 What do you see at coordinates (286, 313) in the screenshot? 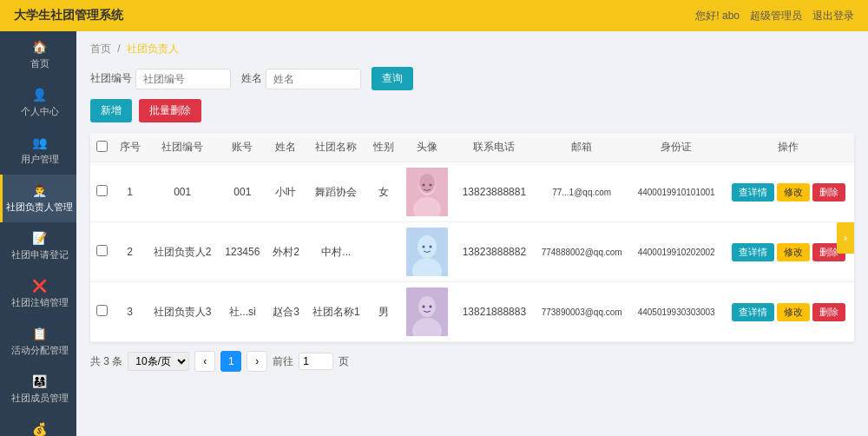
I see `row3-name: 赵合3` at bounding box center [286, 313].